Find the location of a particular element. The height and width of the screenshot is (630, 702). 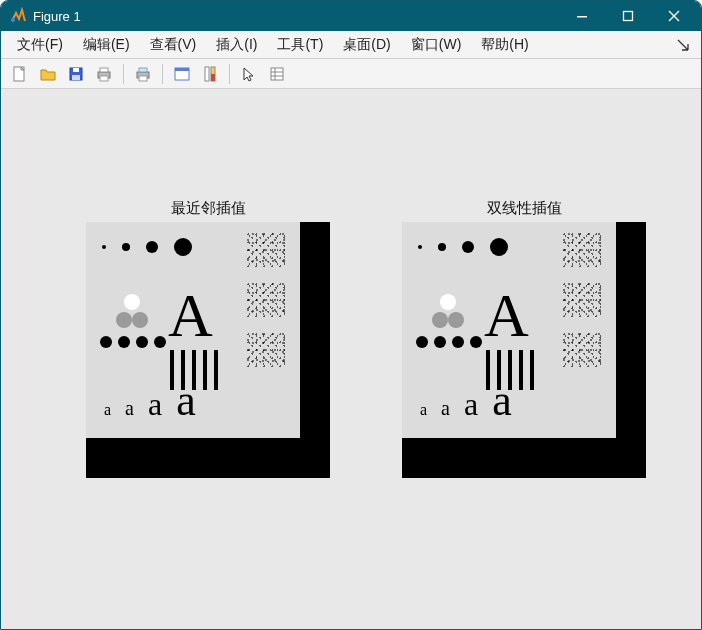

colorbar-icon is located at coordinates (210, 74).